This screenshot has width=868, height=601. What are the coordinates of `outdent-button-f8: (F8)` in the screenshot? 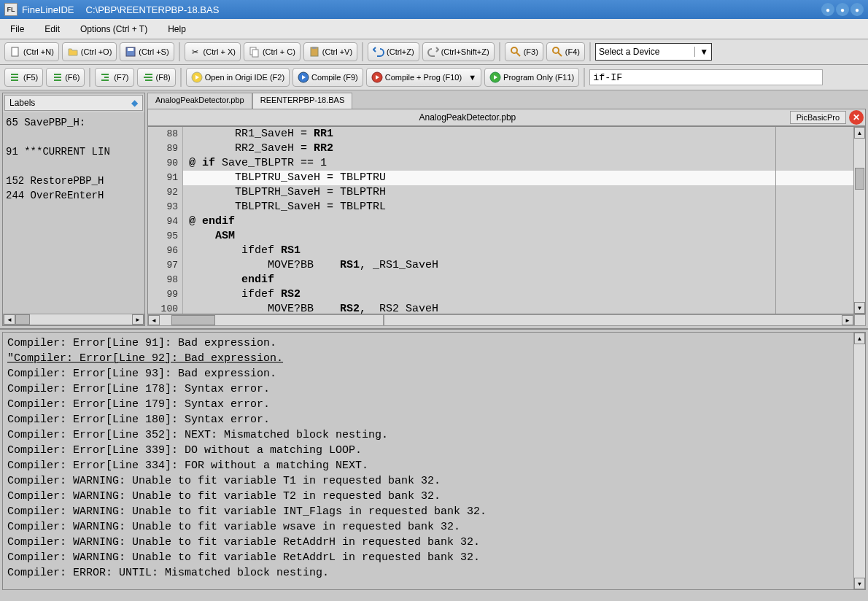 It's located at (156, 77).